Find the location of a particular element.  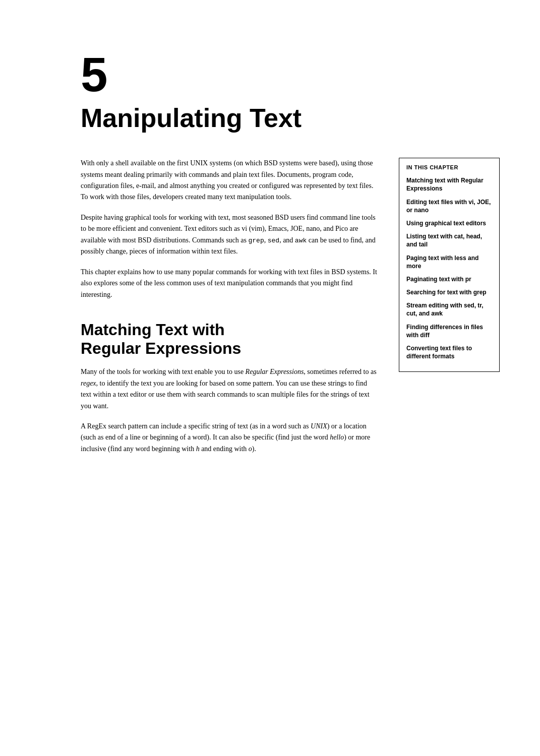

code-sed: sed is located at coordinates (273, 241).